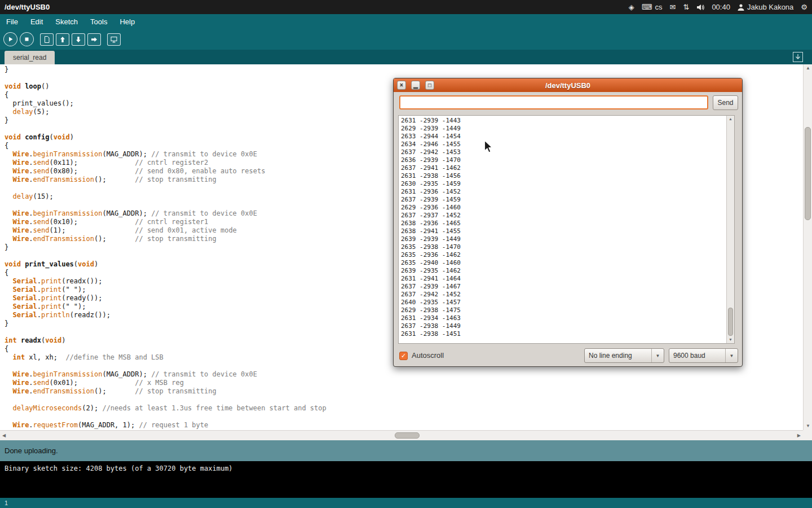 This screenshot has width=812, height=508. I want to click on active-window-title: /dev/ttyUSB0, so click(27, 7).